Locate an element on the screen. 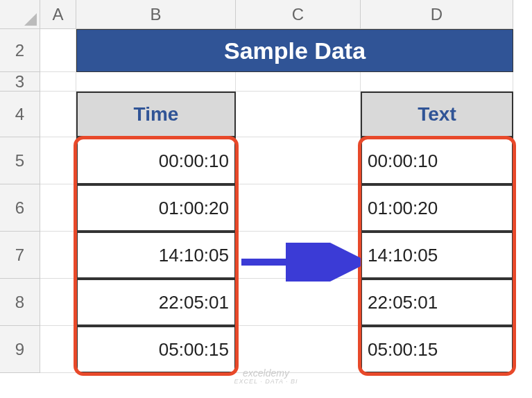 This screenshot has height=398, width=532. col-header-A: A is located at coordinates (58, 15).